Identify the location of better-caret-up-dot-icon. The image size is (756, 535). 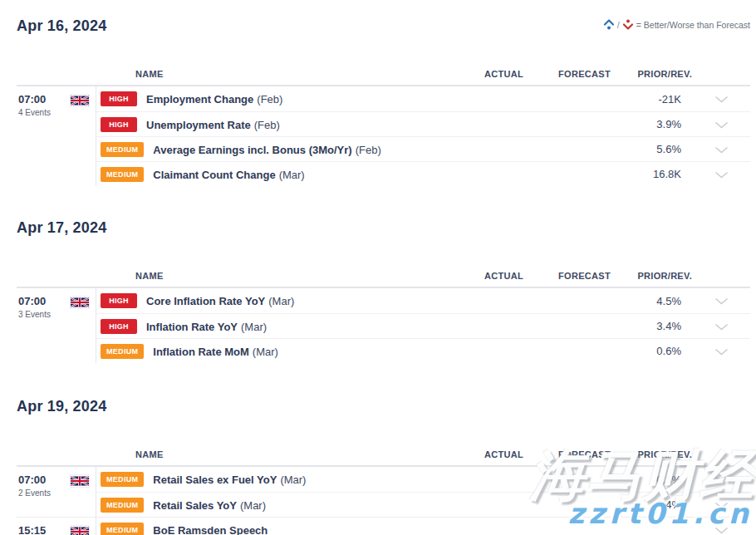
(609, 25).